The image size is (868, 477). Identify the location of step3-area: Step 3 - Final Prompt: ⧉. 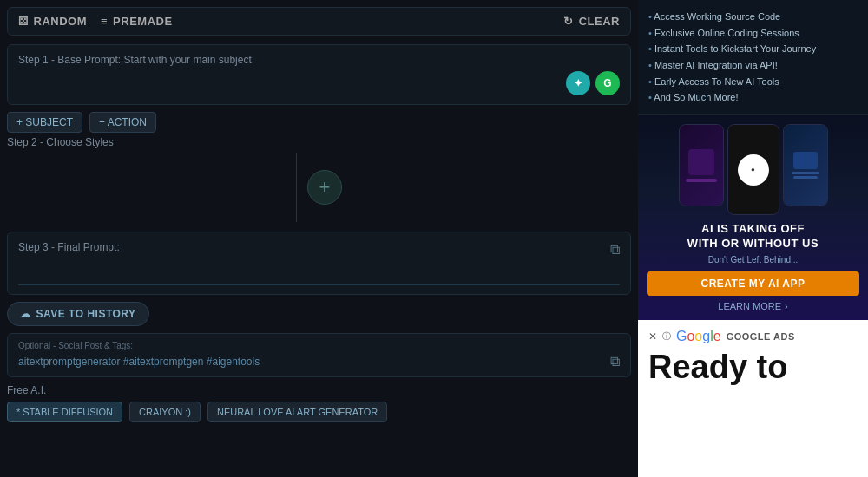
(319, 264).